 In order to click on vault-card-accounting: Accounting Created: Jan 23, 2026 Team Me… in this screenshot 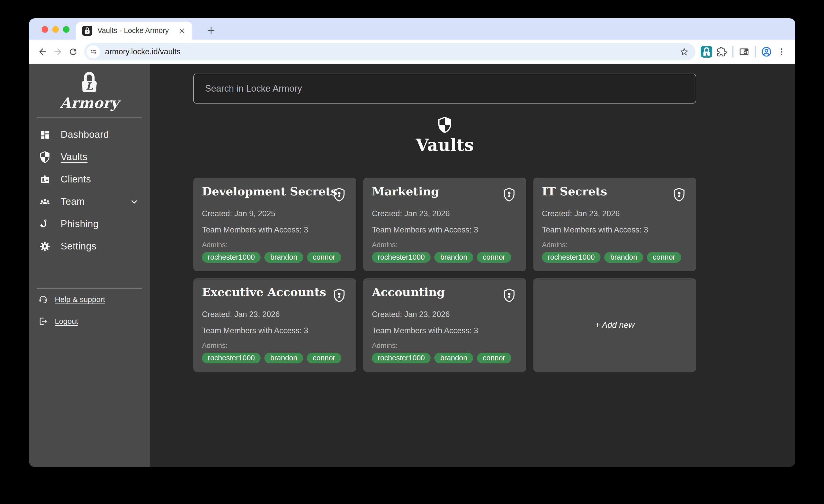, I will do `click(445, 325)`.